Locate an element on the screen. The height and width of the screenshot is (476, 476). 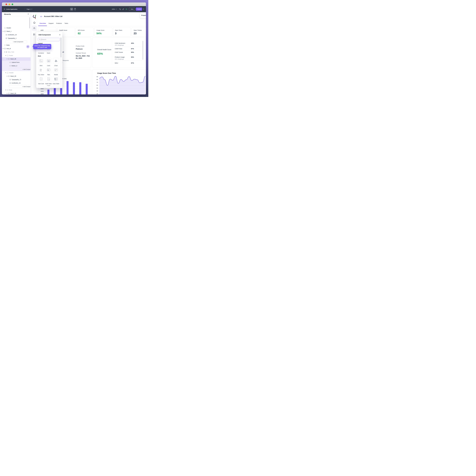
tree-item-stack-86: Stack_86 is located at coordinates (16, 59).